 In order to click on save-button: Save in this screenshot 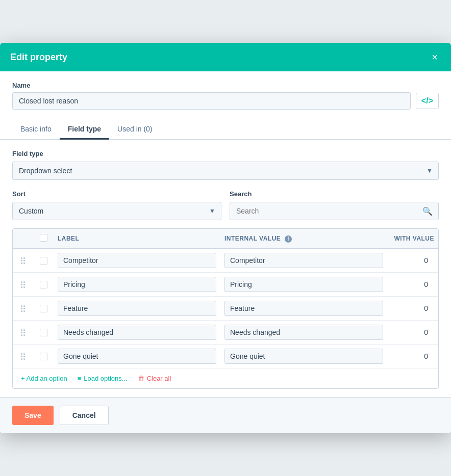, I will do `click(33, 415)`.